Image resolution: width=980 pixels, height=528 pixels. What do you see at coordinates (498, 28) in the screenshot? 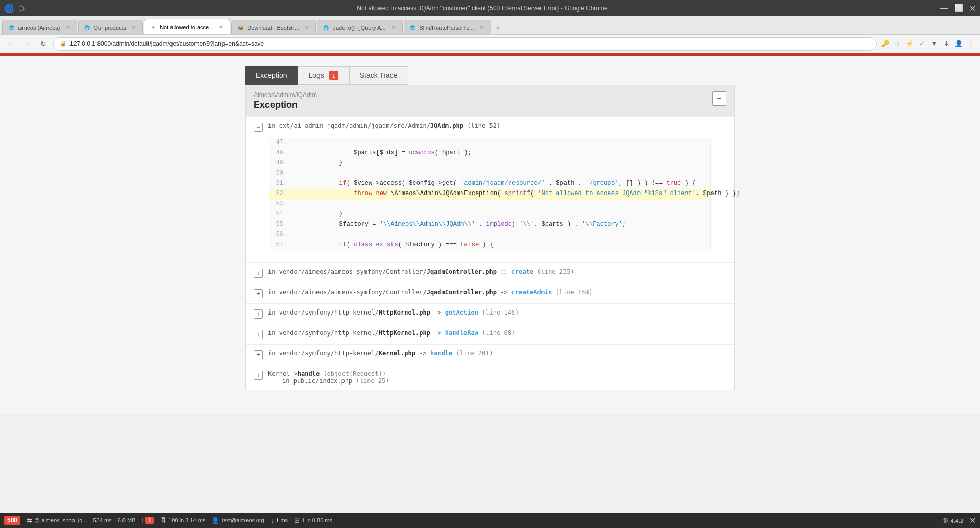
I see `new-tab-button: +` at bounding box center [498, 28].